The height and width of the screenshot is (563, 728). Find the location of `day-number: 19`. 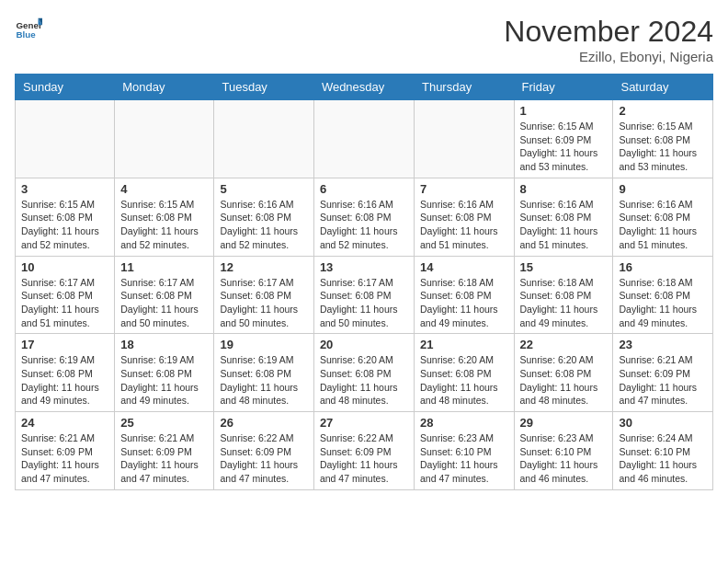

day-number: 19 is located at coordinates (263, 344).